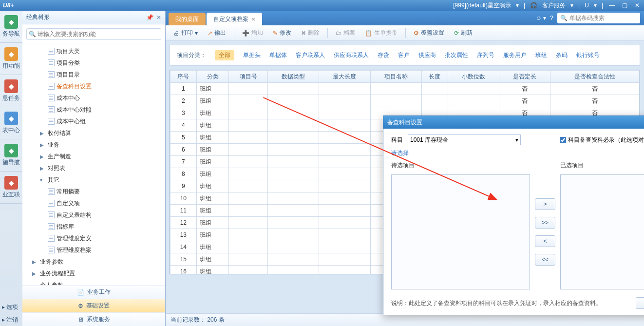 This screenshot has width=644, height=326. I want to click on category-link: 客户联系人, so click(310, 56).